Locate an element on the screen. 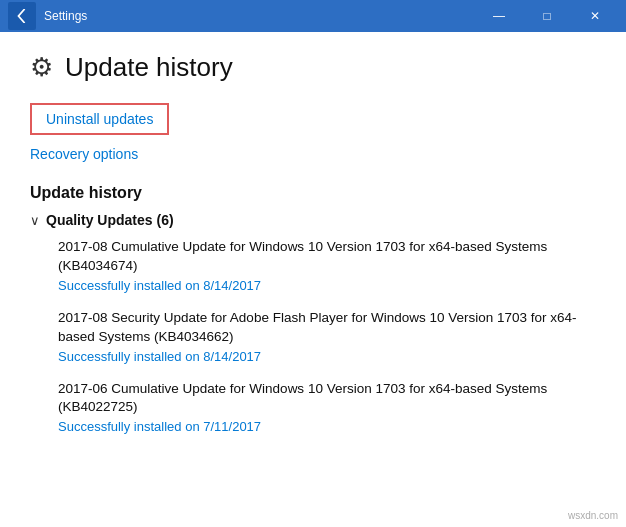  update-status-1: Successfully installed on 8/14/2017 is located at coordinates (327, 286).